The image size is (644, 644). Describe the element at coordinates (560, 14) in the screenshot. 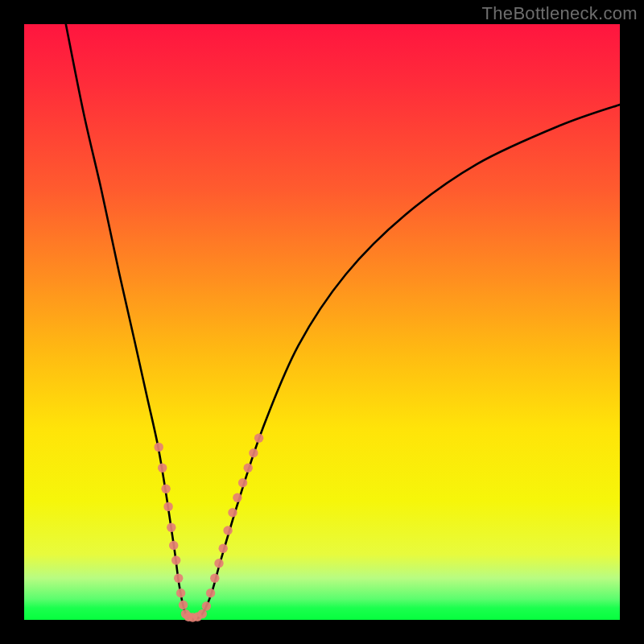

I see `watermark-text: TheBottleneck.com` at that location.